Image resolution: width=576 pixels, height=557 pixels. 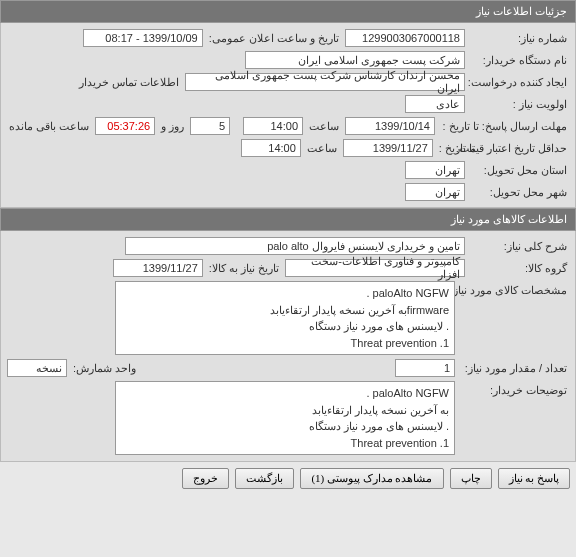 What do you see at coordinates (285, 326) in the screenshot?
I see `spec-line: . لایسنس های مورد نیاز دستگاه` at bounding box center [285, 326].